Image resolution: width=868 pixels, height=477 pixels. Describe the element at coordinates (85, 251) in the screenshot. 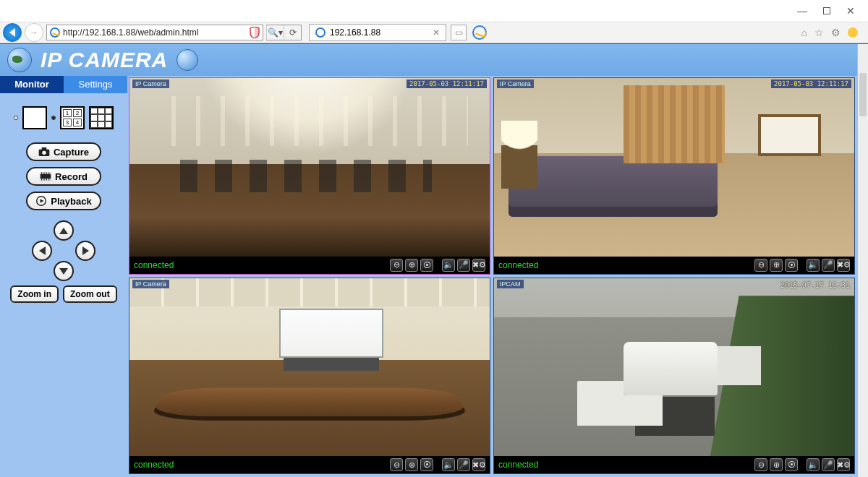

I see `ptz-right-button` at that location.